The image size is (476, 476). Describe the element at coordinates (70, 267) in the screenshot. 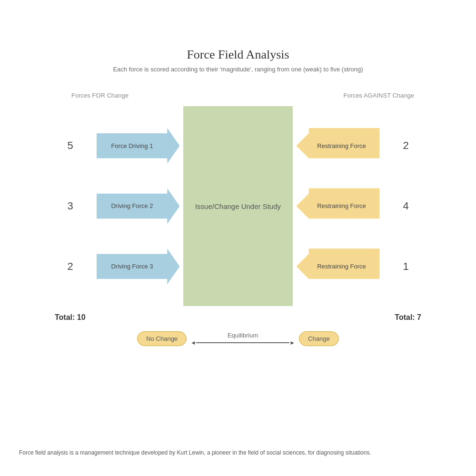

I see `driving-score-3: 2` at that location.